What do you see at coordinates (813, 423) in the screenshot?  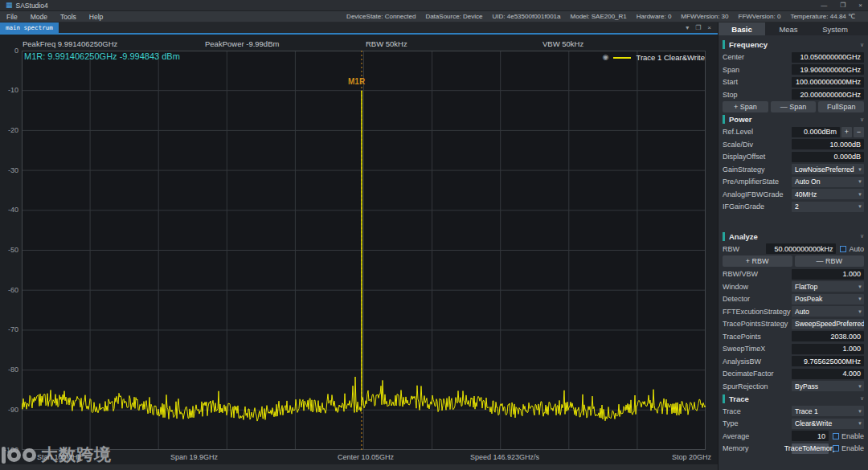 I see `type-value: Clear&Write` at bounding box center [813, 423].